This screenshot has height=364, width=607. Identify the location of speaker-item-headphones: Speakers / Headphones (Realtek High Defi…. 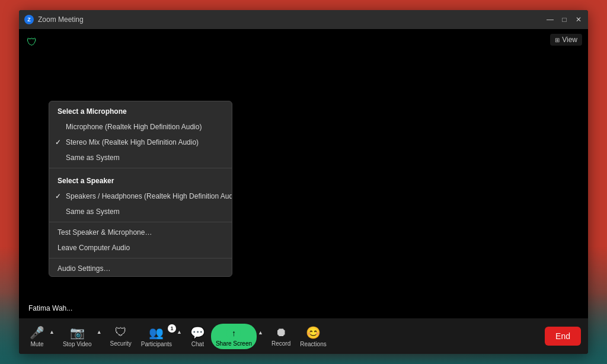
(140, 196).